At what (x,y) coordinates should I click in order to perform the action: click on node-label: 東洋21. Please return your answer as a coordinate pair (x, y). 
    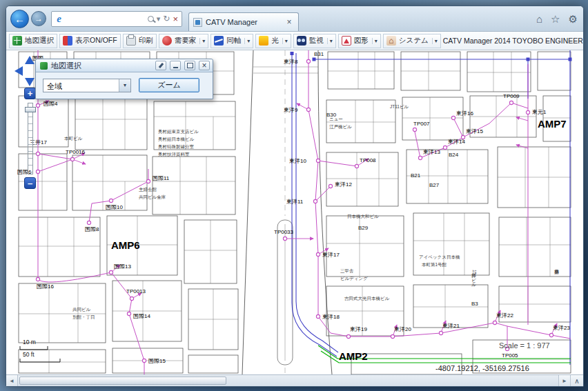
    Looking at the image, I should click on (451, 325).